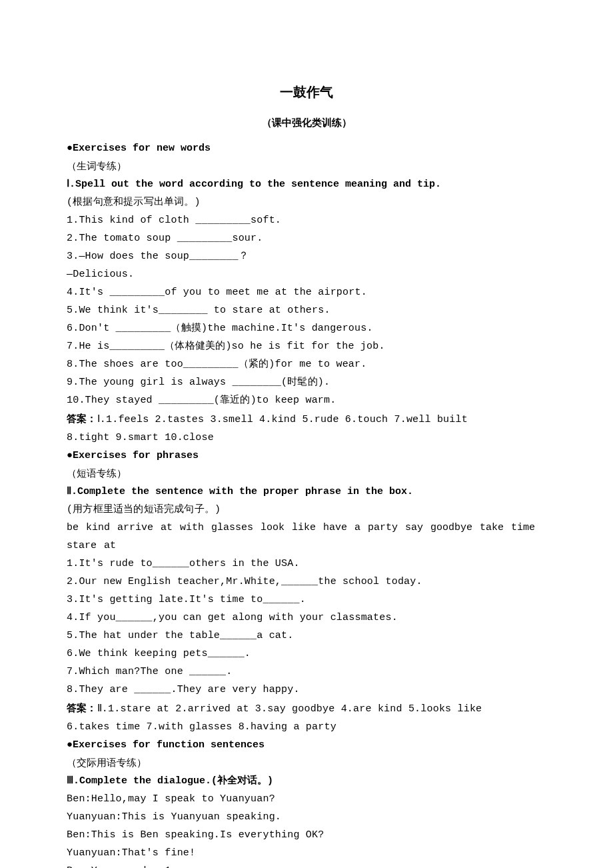 The height and width of the screenshot is (868, 613). Describe the element at coordinates (306, 528) in the screenshot. I see `phrase-box-line1: be kind arrive at with glasses look like…` at that location.